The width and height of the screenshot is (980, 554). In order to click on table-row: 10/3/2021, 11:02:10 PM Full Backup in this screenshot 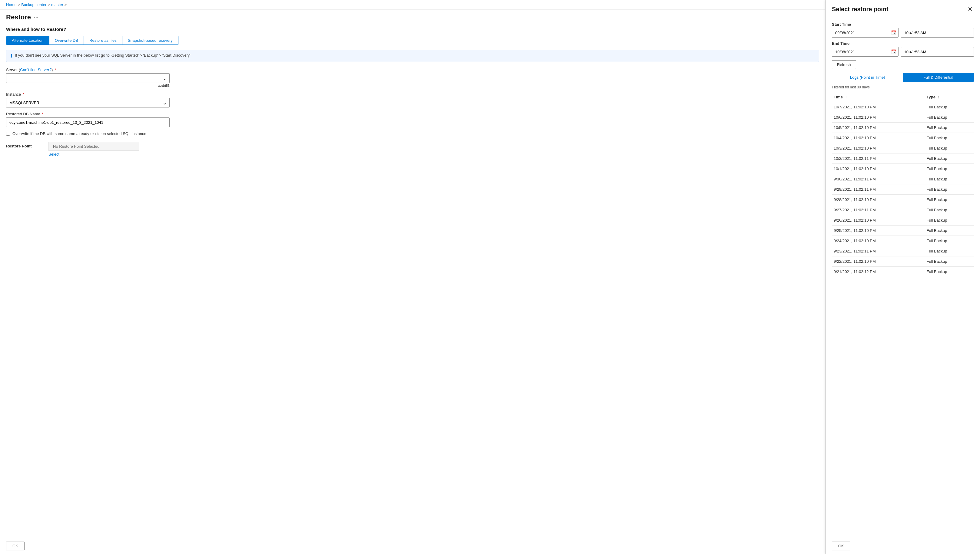, I will do `click(903, 148)`.